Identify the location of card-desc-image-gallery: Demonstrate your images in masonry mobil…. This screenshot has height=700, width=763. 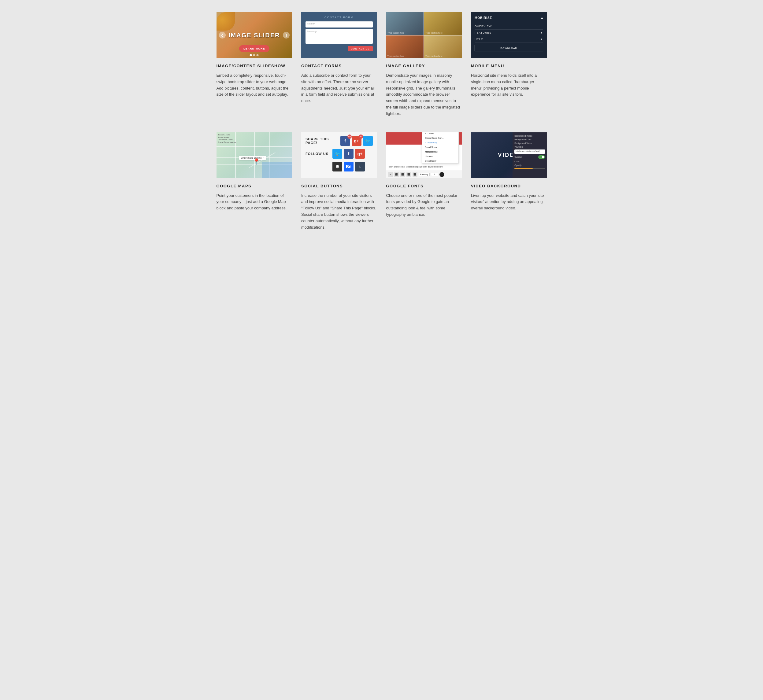
(424, 95).